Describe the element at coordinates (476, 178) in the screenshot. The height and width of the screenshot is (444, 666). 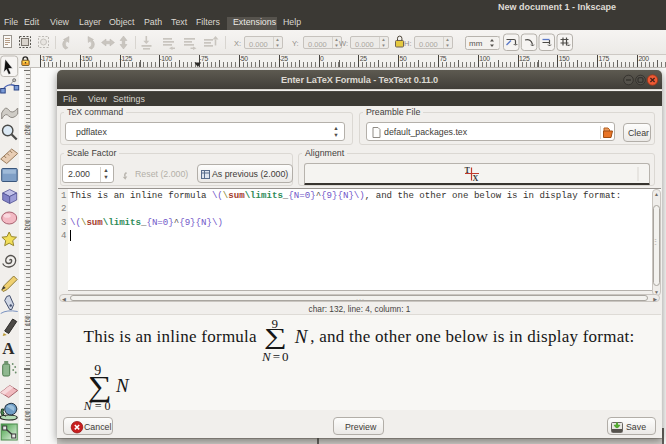
I see `svg-text: X` at that location.